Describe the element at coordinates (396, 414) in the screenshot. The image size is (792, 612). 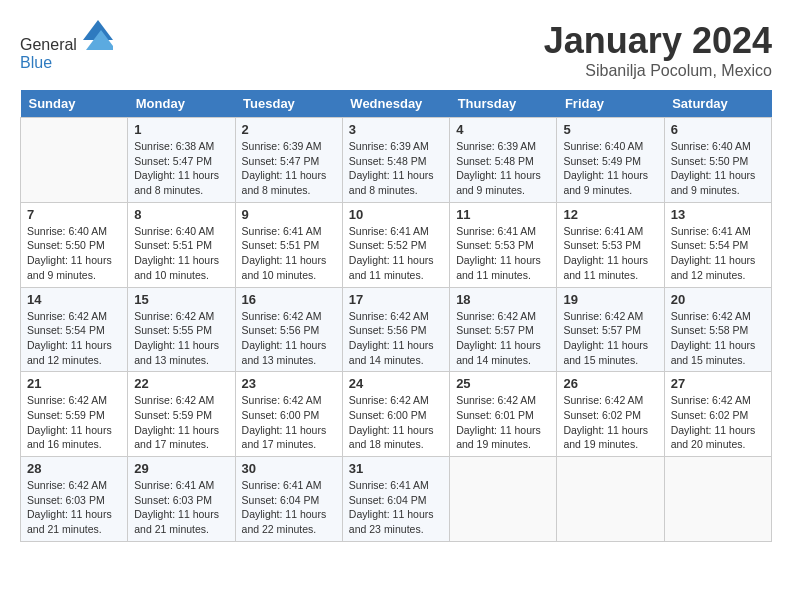
I see `calendar-cell: 24Sunrise: 6:42 AMSunset: 6:00 PMDayligh…` at that location.